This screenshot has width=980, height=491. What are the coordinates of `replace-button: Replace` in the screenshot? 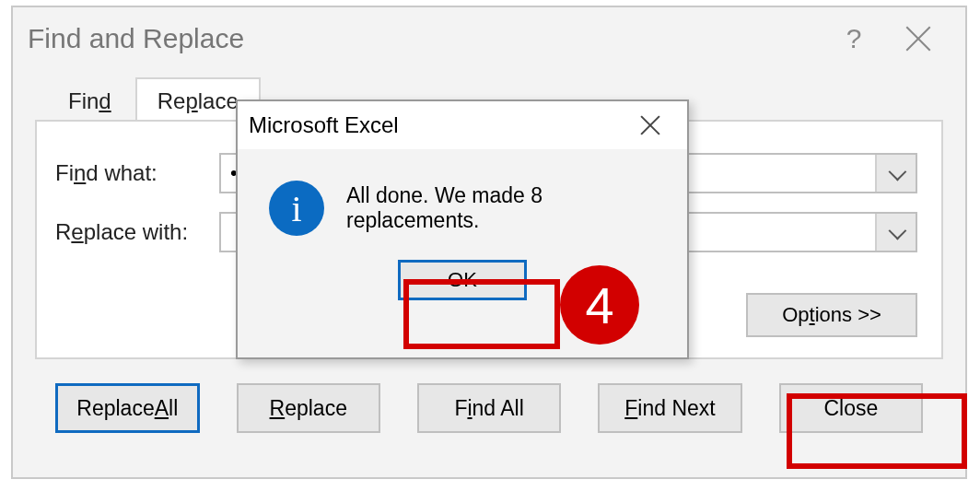 It's located at (309, 408).